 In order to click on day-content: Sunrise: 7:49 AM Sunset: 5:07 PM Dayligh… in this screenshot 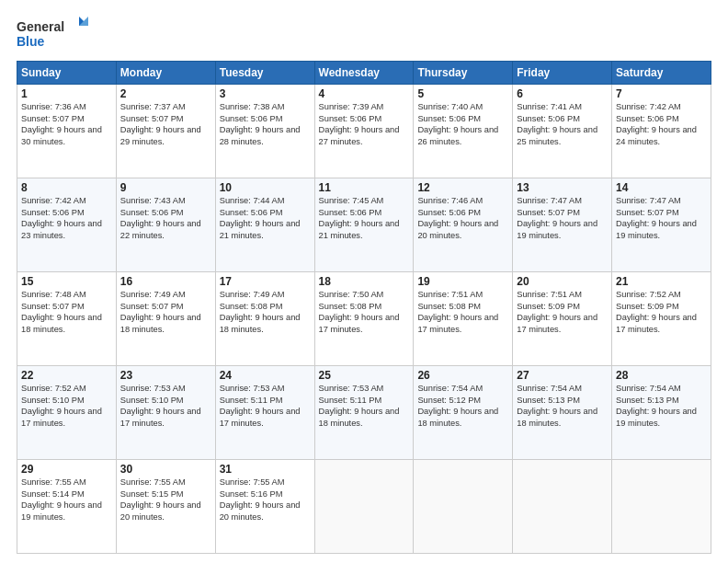, I will do `click(165, 312)`.